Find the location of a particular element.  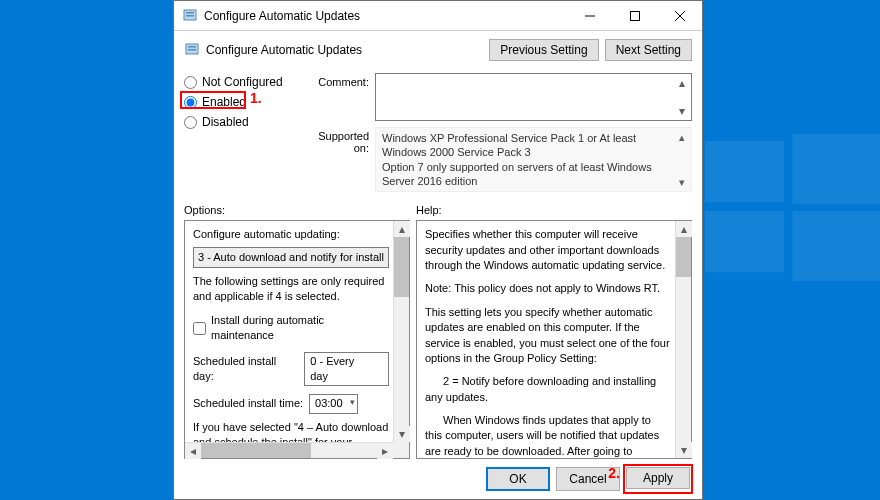

scroll-right-icon: ▸ is located at coordinates (385, 451).